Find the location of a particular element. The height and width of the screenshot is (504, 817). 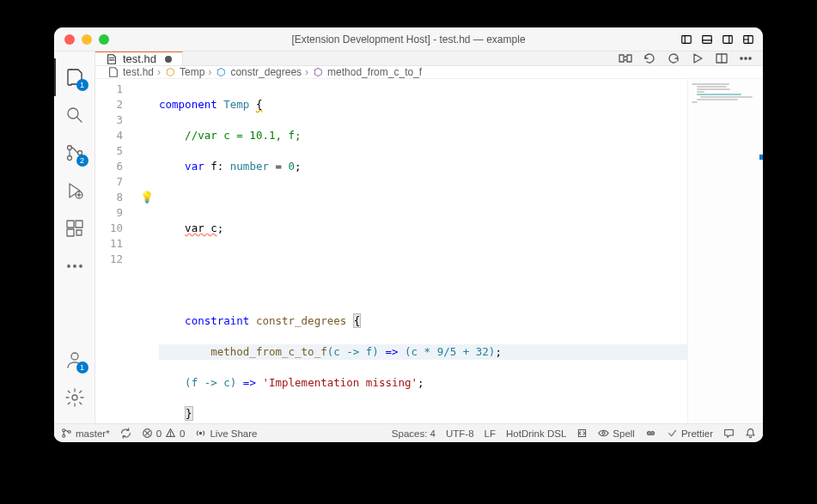

search-tab is located at coordinates (75, 115).